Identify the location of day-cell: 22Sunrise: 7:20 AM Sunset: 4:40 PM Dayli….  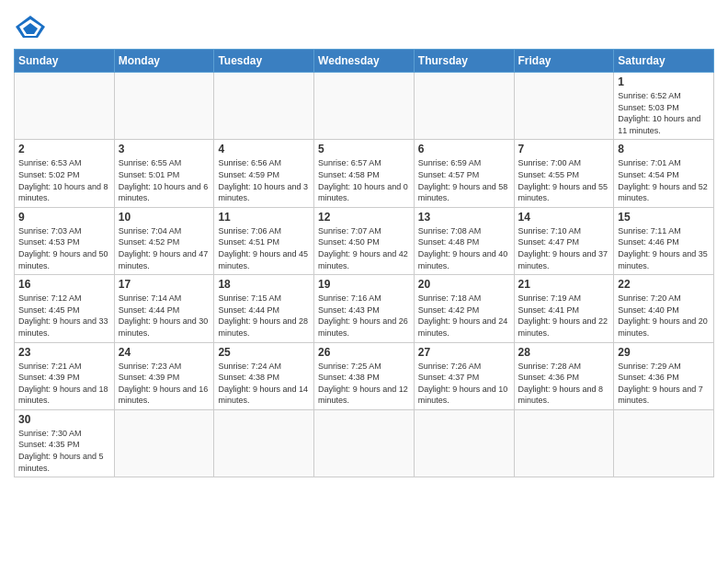
(664, 309).